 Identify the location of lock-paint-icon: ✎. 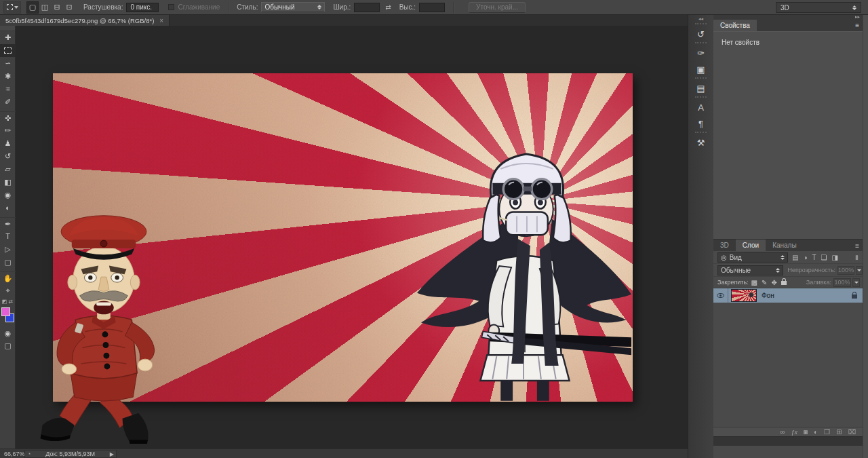
(764, 282).